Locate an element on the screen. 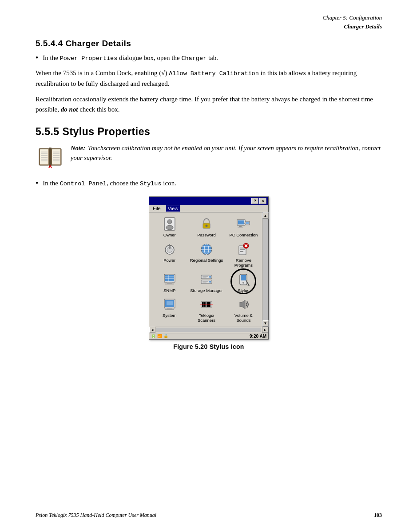 The width and height of the screenshot is (413, 532). header-section: Charger Details is located at coordinates (209, 27).